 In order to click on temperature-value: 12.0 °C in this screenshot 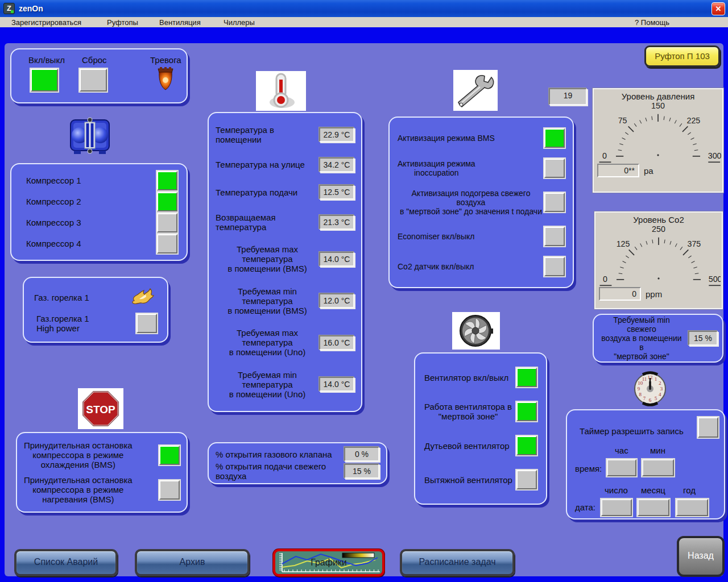, I will do `click(337, 301)`.